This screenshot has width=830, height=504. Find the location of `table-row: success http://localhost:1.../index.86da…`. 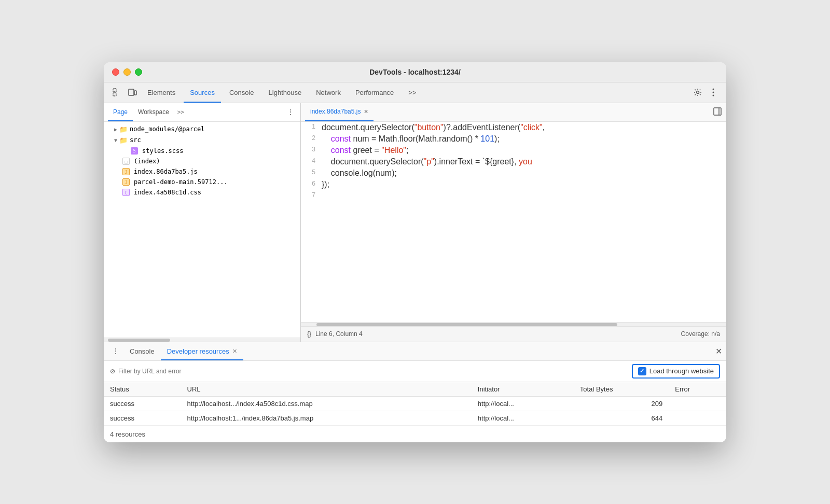

table-row: success http://localhost:1.../index.86da… is located at coordinates (415, 418).